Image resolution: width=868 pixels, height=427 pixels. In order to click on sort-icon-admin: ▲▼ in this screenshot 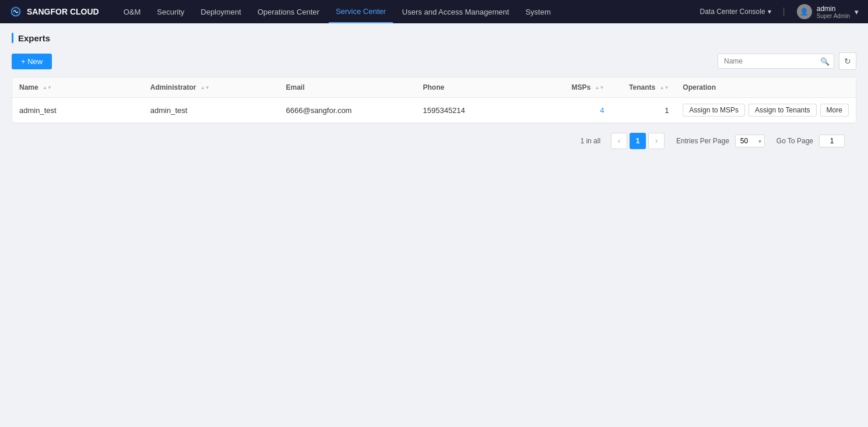, I will do `click(205, 88)`.